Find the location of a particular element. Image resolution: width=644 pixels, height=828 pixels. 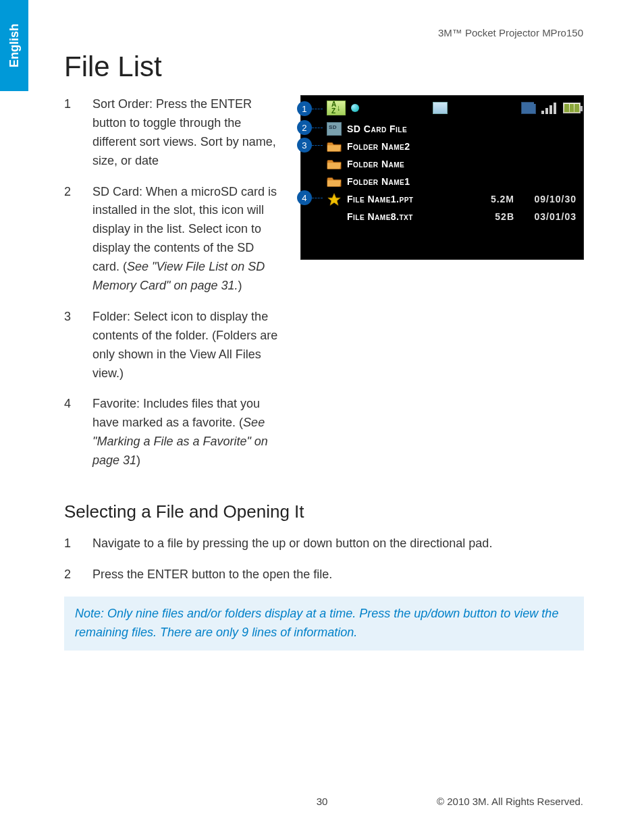

legend-item: 3 Folder: Select icon to display the con… is located at coordinates (172, 346).